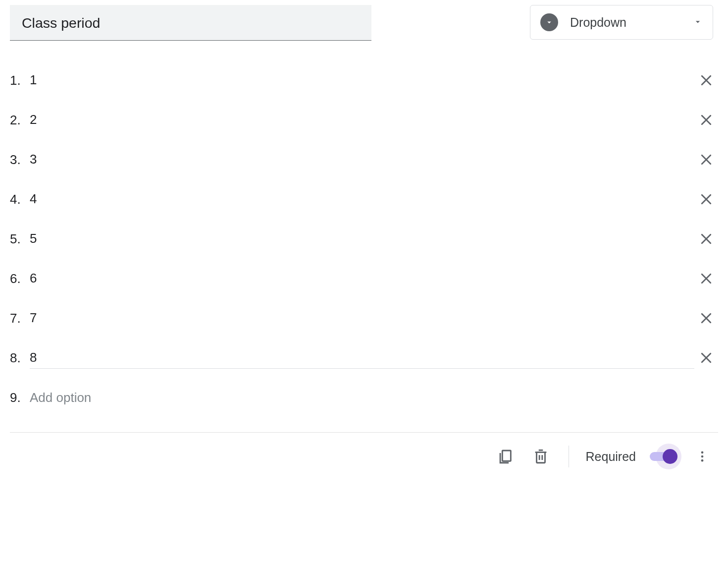 The height and width of the screenshot is (568, 728). Describe the element at coordinates (698, 23) in the screenshot. I see `caret-down-icon` at that location.